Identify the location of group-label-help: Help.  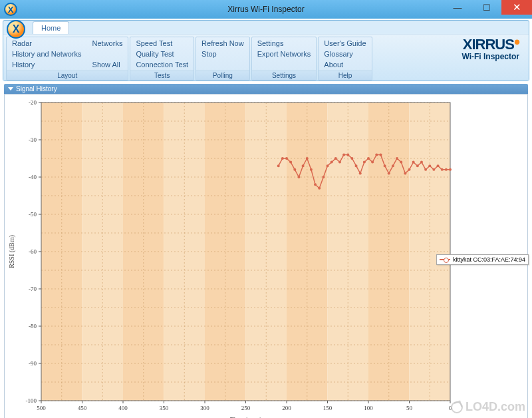
(344, 75).